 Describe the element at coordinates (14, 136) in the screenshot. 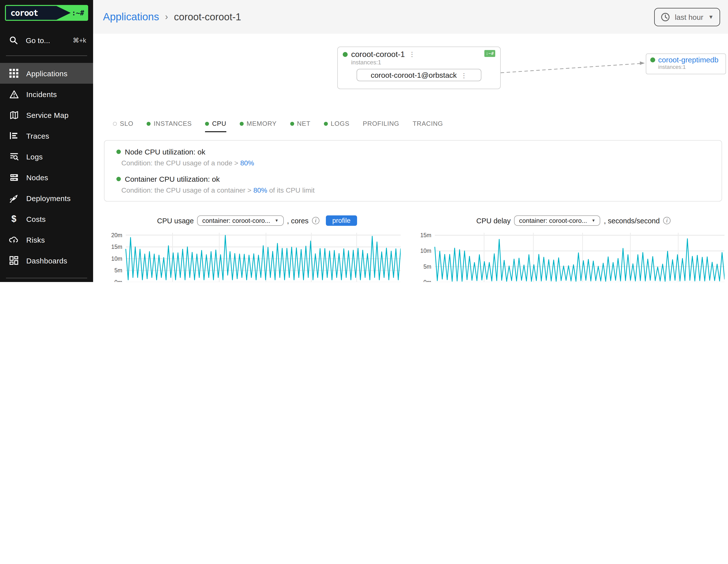

I see `traces-icon` at that location.